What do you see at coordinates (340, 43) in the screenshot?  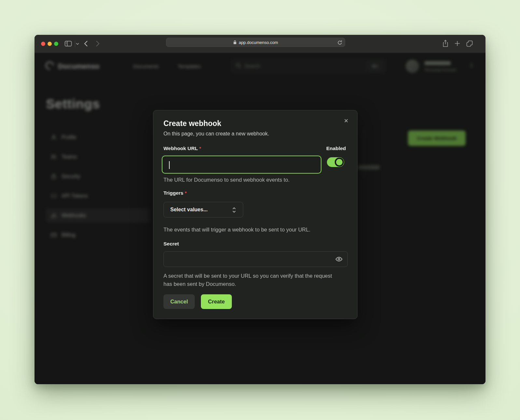 I see `reload-icon` at bounding box center [340, 43].